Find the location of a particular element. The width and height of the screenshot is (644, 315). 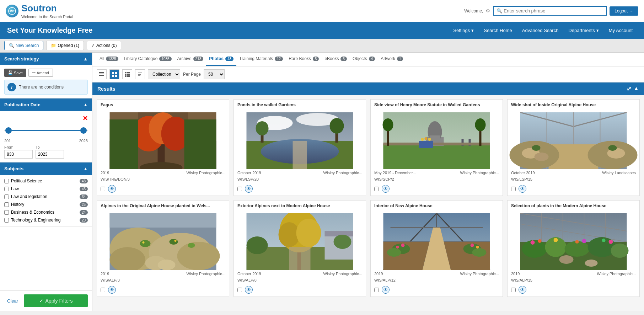

subject-item-history: History 25 is located at coordinates (46, 204).